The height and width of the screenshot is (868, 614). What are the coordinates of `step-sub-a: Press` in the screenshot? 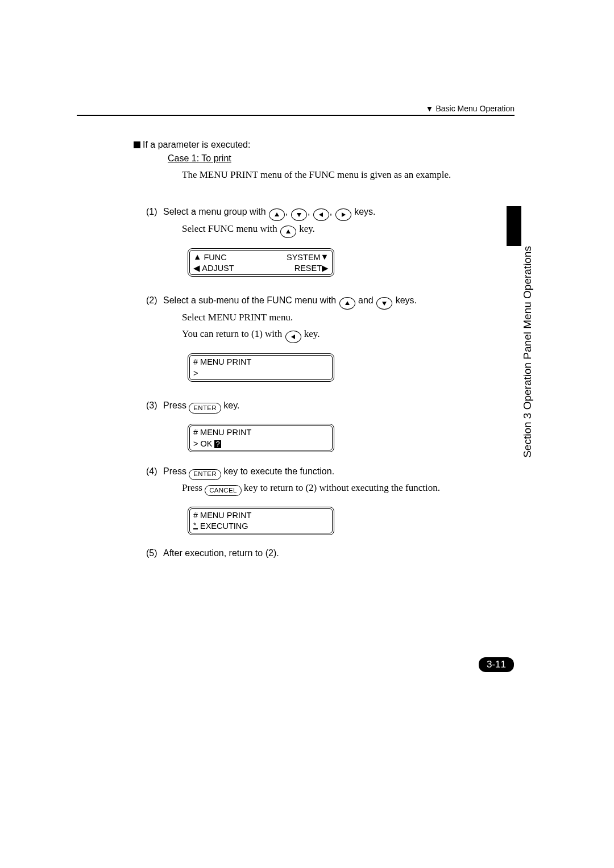 It's located at (192, 487).